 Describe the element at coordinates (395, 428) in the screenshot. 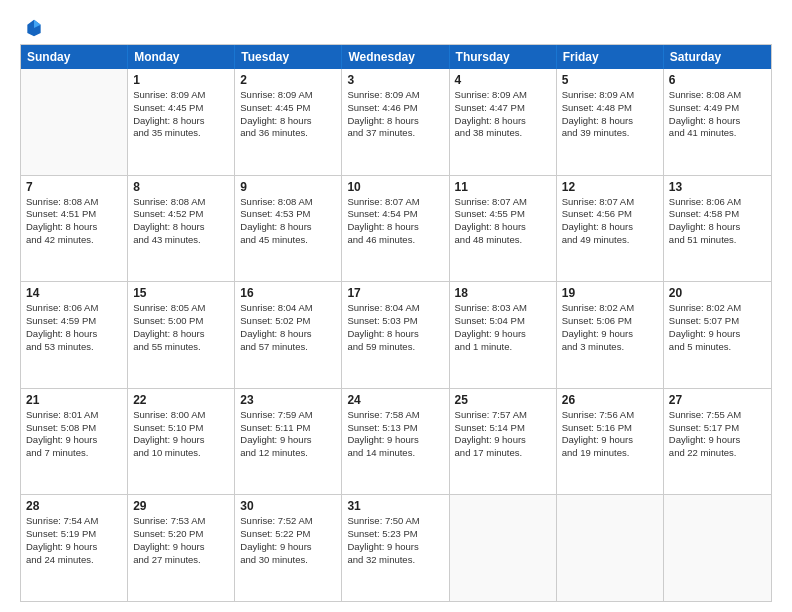

I see `cell-line: Sunset: 5:13 PM` at that location.